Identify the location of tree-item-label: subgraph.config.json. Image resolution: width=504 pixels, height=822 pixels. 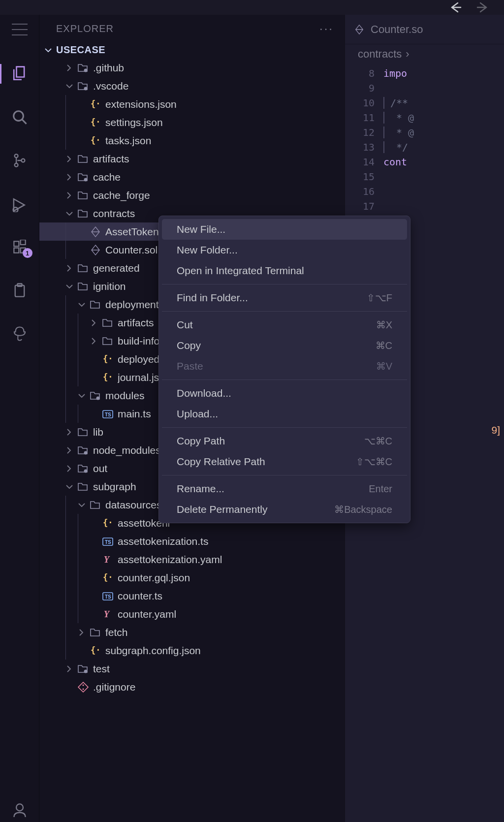
(153, 651).